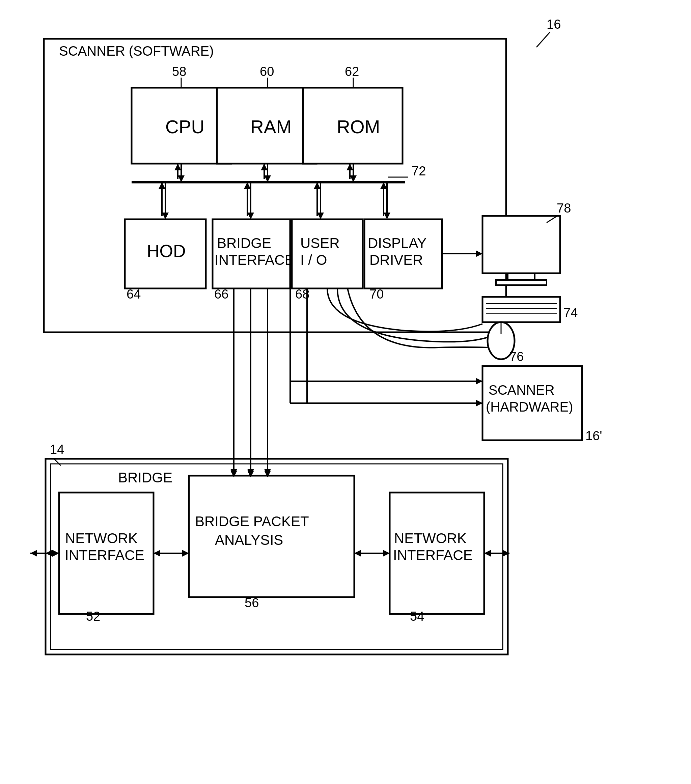 This screenshot has width=691, height=784. Describe the element at coordinates (252, 603) in the screenshot. I see `ref-56: 56` at that location.